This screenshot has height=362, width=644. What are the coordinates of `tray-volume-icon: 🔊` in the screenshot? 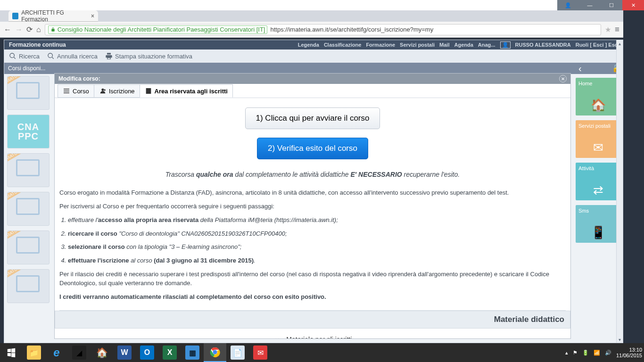 It's located at (608, 353).